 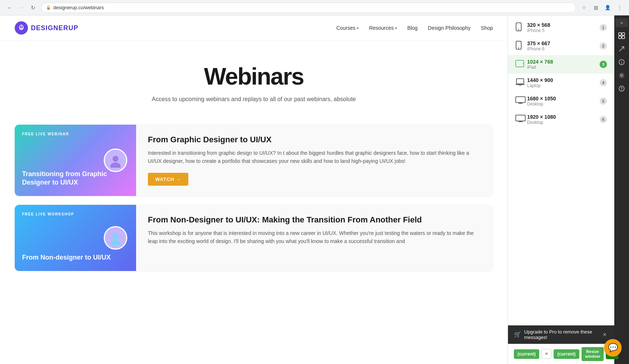 What do you see at coordinates (547, 354) in the screenshot?
I see `resize-x-button: ✕` at bounding box center [547, 354].